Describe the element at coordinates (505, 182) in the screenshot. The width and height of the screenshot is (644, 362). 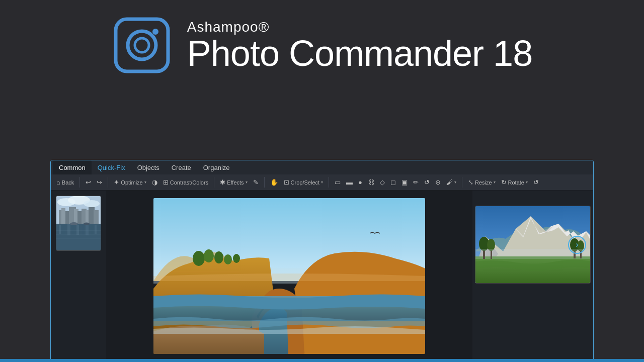
I see `toolbar-group-transform: ⤡ Resize ▾ ↻ Rotate ▾ ↺` at that location.